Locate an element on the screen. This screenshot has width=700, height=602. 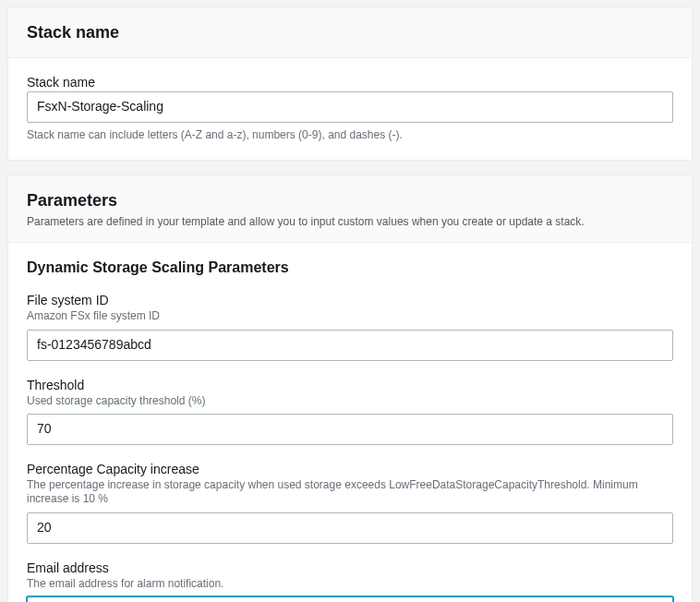
stack-name-title: Stack name is located at coordinates (350, 33).